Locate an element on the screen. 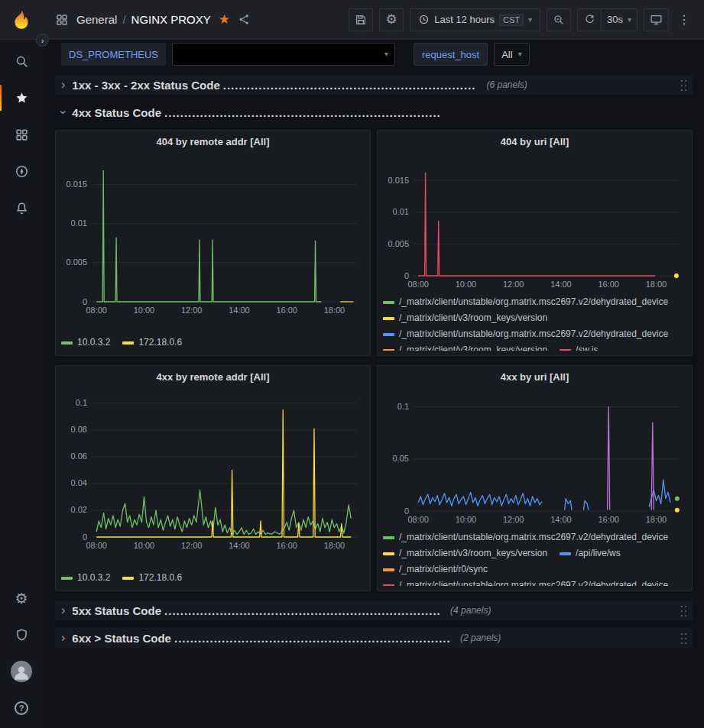 This screenshot has width=704, height=728. svg-text: 0.015 is located at coordinates (76, 184).